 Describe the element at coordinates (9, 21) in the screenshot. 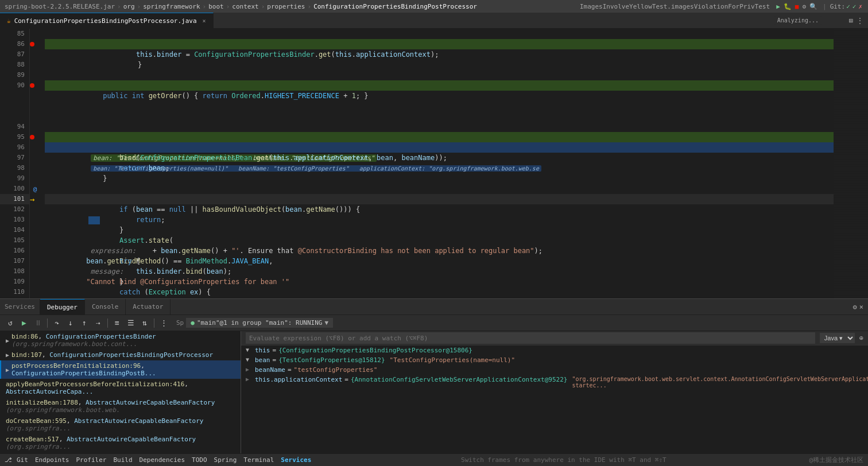

I see `java-icon: ☕` at that location.